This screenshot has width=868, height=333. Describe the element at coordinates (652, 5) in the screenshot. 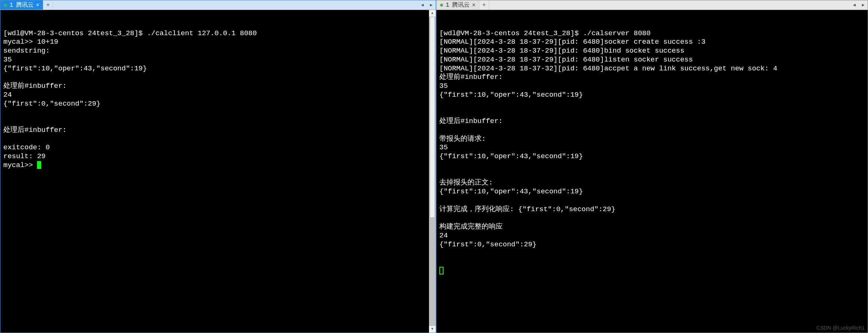

I see `tabbar-right: 1 腾讯云 × + ◀ ▶` at that location.